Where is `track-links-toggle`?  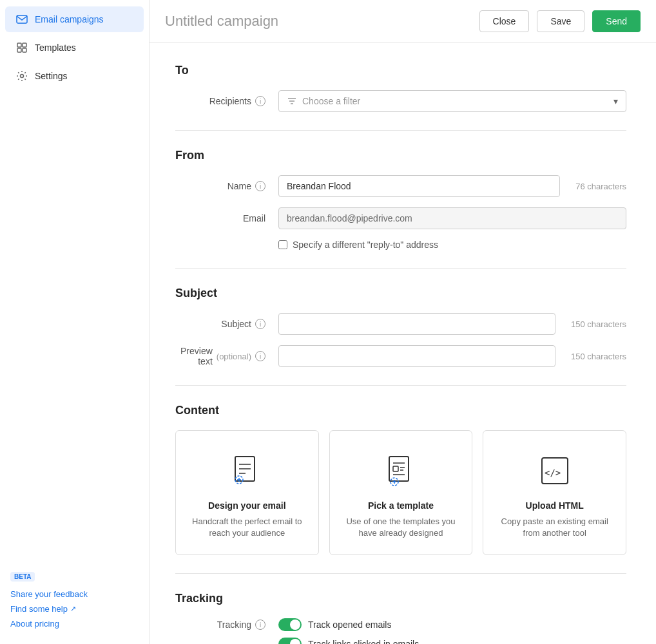 track-links-toggle is located at coordinates (290, 641).